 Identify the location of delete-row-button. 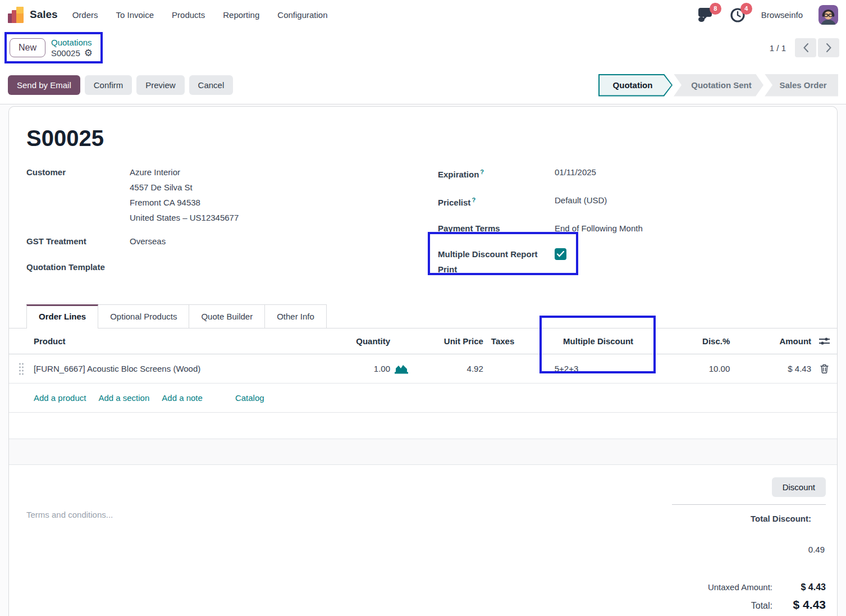
(824, 368).